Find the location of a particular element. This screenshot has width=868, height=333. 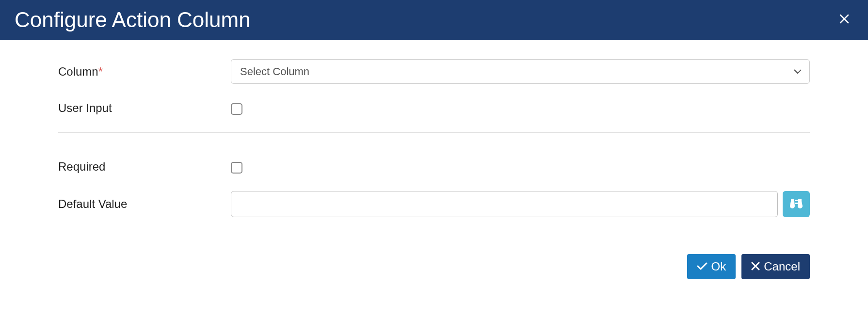

check-icon is located at coordinates (702, 267).